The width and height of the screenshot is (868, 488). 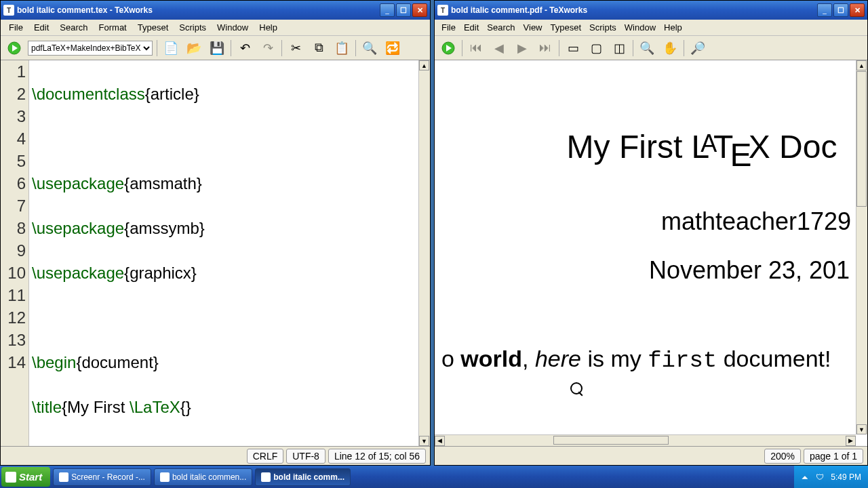 I want to click on menu-view: View, so click(x=533, y=27).